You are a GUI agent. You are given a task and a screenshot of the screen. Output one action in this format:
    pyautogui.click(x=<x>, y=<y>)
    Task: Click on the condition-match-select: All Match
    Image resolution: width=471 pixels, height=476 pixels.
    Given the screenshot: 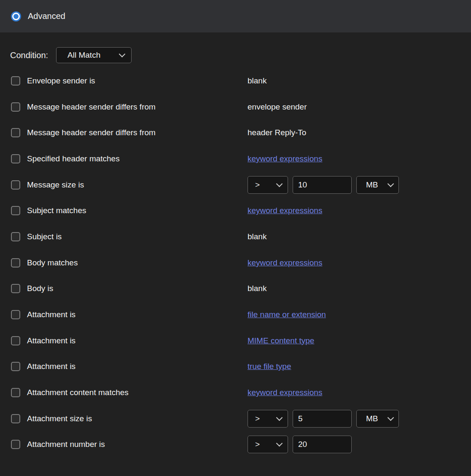 What is the action you would take?
    pyautogui.click(x=94, y=55)
    